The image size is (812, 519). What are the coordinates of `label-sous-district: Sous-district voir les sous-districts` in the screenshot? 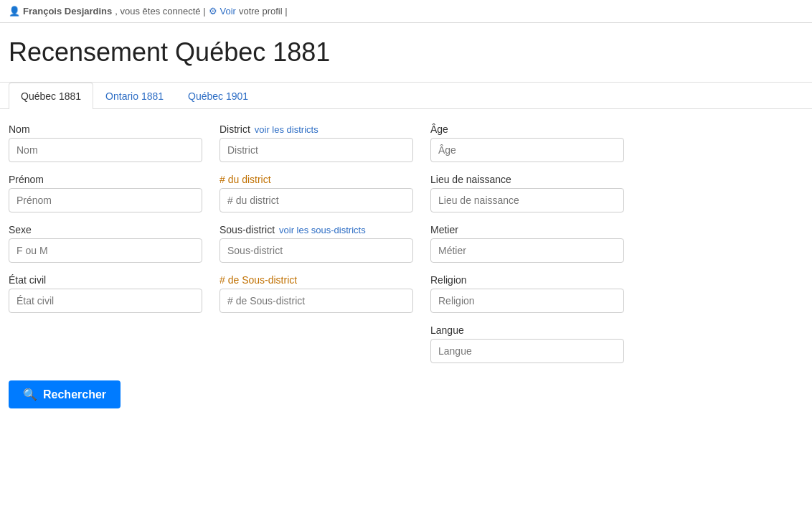 It's located at (316, 230).